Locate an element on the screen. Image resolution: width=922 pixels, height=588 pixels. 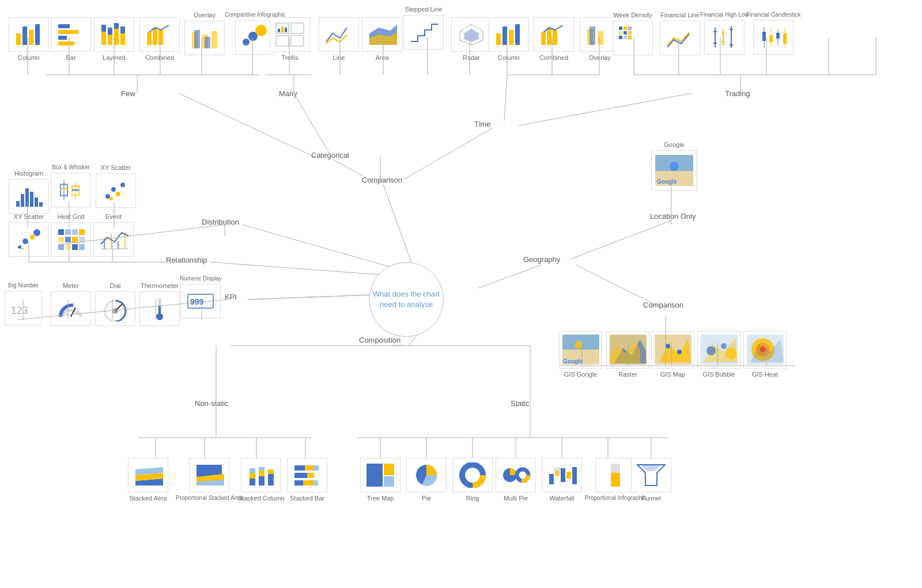
multi-pie-icon is located at coordinates (516, 475).